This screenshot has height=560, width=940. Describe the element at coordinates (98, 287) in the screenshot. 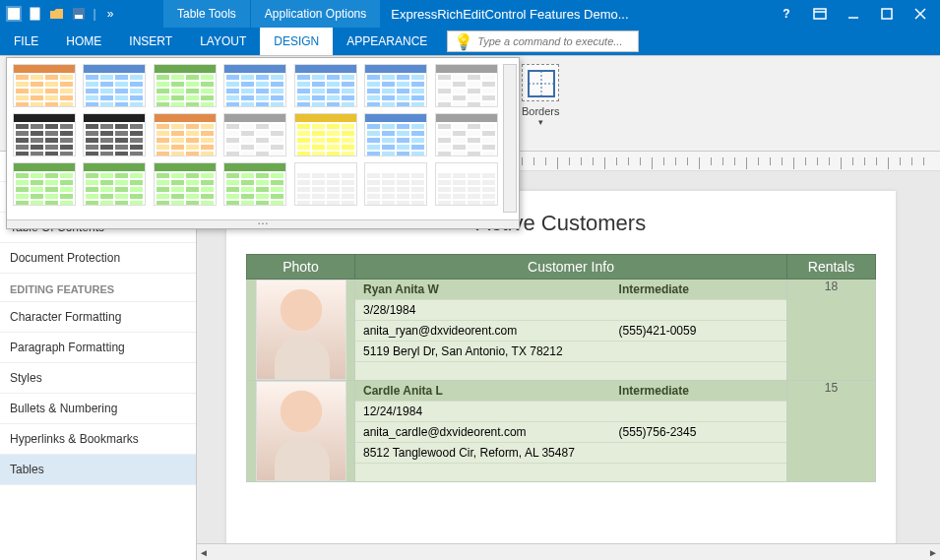

I see `sidebar-section-header: EDITING FEATURES` at that location.